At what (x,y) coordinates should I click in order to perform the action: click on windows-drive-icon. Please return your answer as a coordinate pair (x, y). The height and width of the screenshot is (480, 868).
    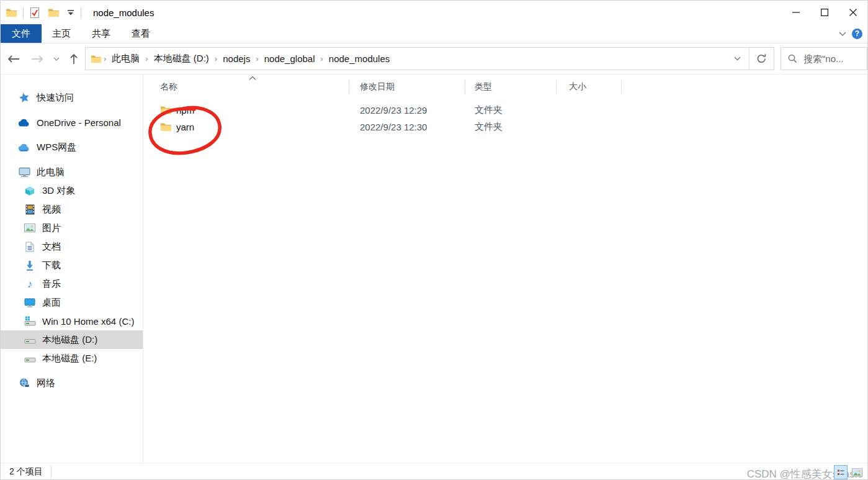
    Looking at the image, I should click on (30, 321).